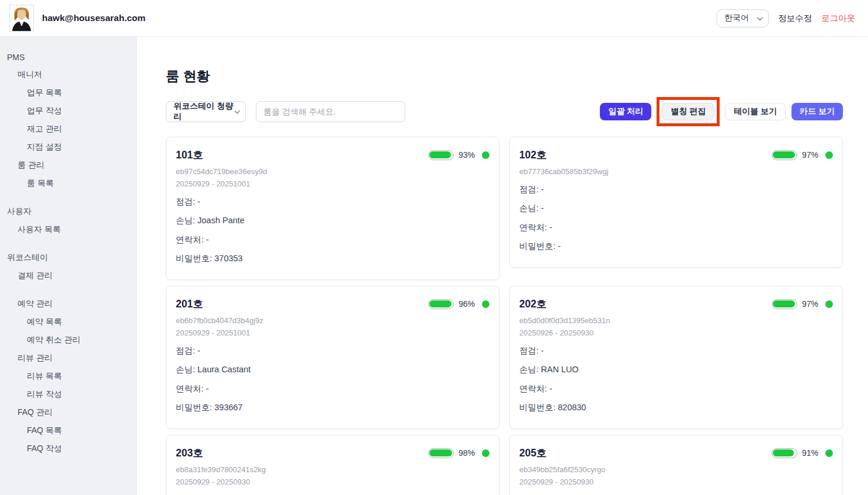 The width and height of the screenshot is (868, 495). I want to click on sidebar-item-task-create: 업무 작성, so click(68, 111).